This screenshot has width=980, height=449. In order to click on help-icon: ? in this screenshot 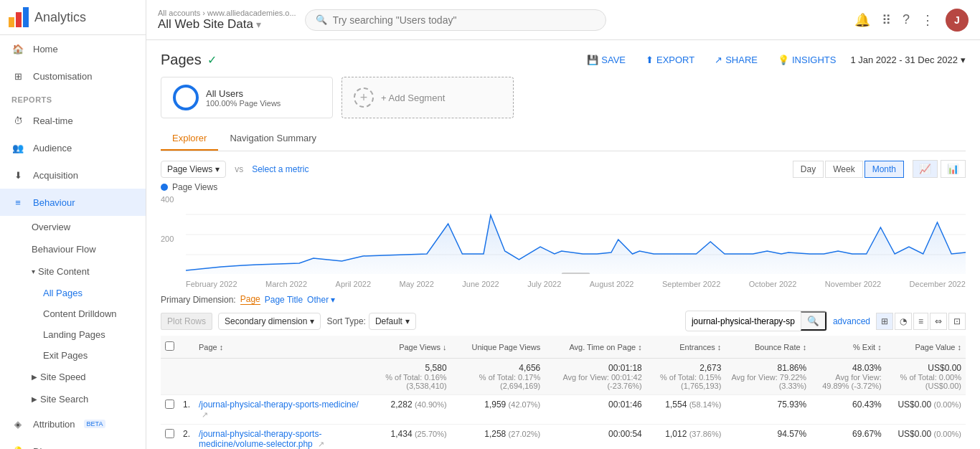, I will do `click(906, 20)`.